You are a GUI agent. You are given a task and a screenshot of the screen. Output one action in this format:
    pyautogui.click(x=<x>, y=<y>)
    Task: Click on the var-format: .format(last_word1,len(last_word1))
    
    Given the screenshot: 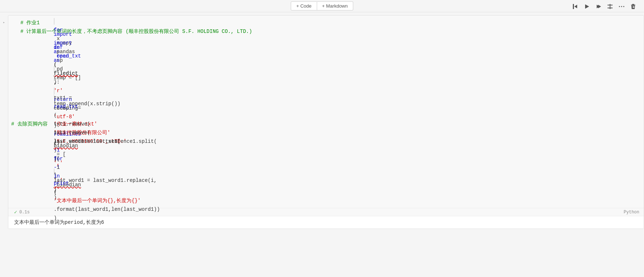 What is the action you would take?
    pyautogui.click(x=107, y=209)
    